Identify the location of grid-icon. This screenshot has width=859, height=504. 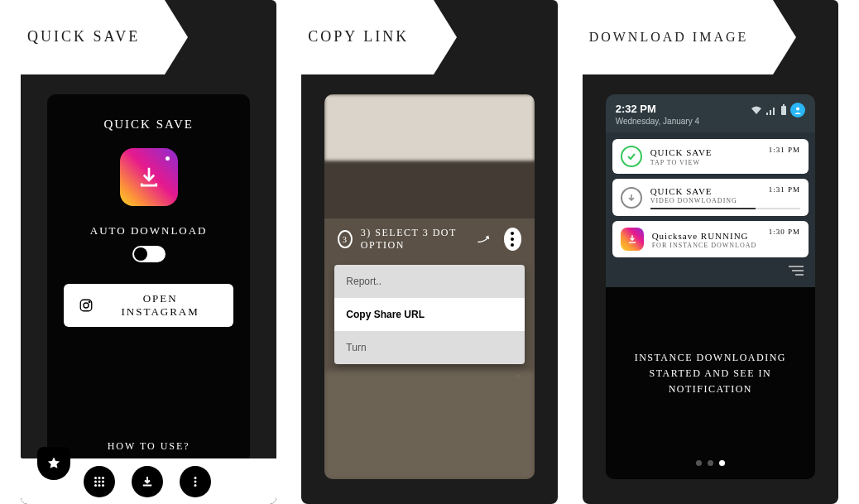
(99, 482).